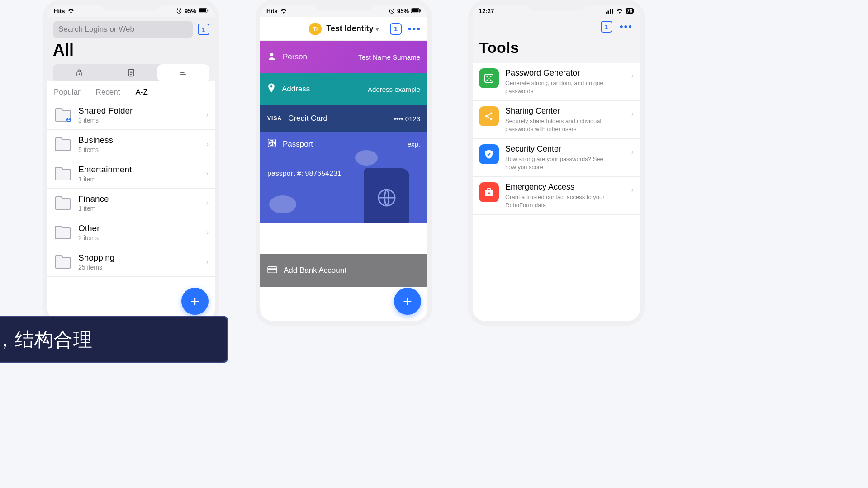 The height and width of the screenshot is (488, 868). I want to click on card-address: Address Address example, so click(344, 89).